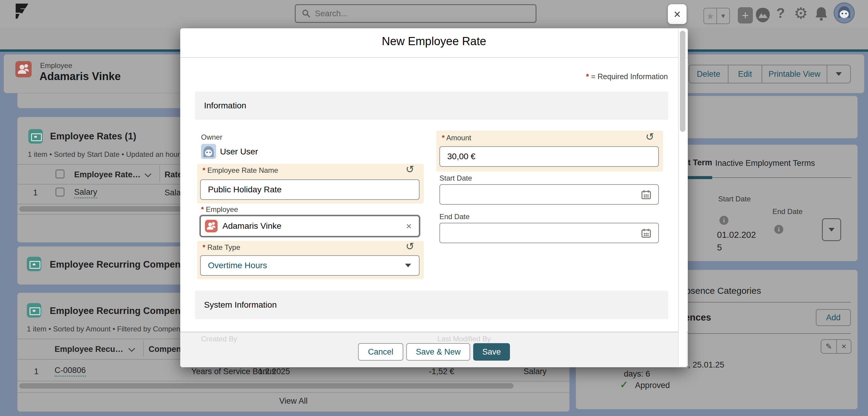 Image resolution: width=868 pixels, height=416 pixels. I want to click on terms-dropdown-button, so click(832, 230).